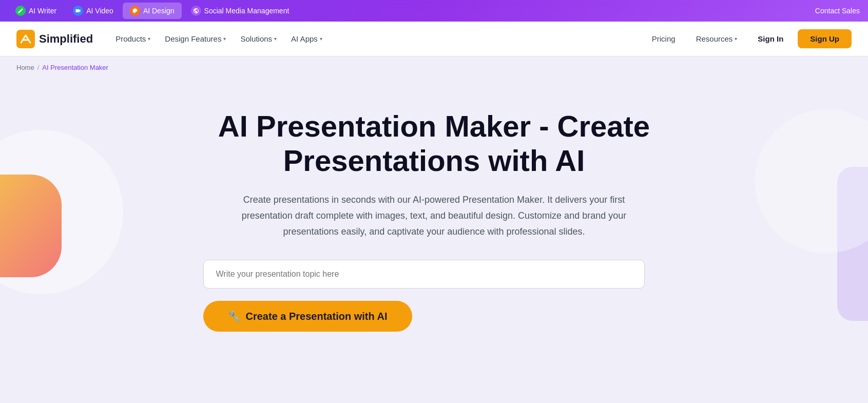 This screenshot has width=868, height=403. I want to click on hero-title: AI Presentation Maker - Create Presentat…, so click(434, 144).